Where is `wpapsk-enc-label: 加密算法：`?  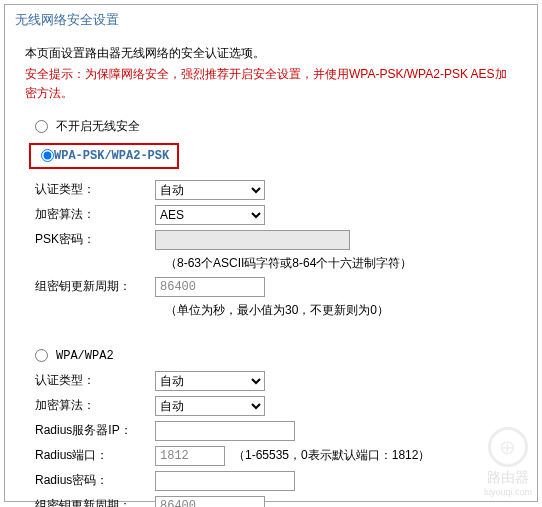 wpapsk-enc-label: 加密算法： is located at coordinates (95, 214).